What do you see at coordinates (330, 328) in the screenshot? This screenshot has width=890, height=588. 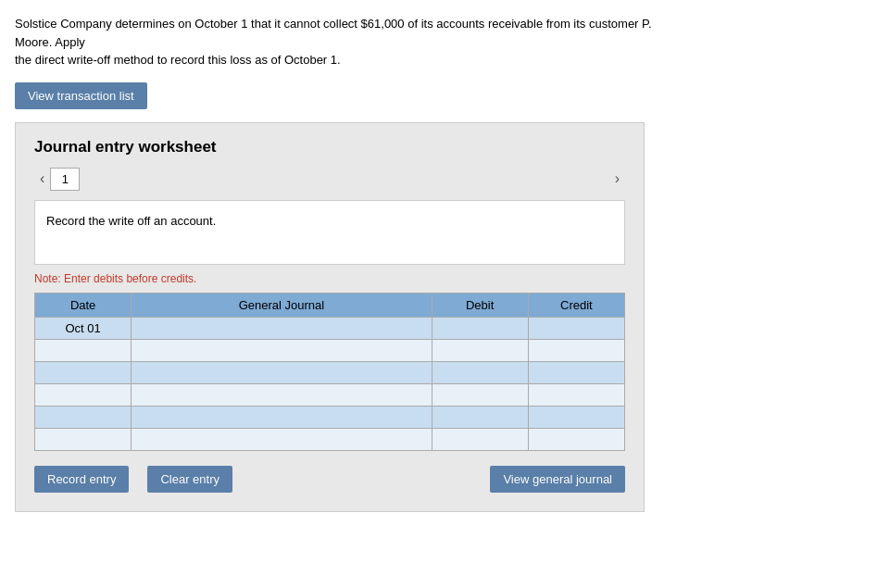 I see `table-row: Oct 01` at bounding box center [330, 328].